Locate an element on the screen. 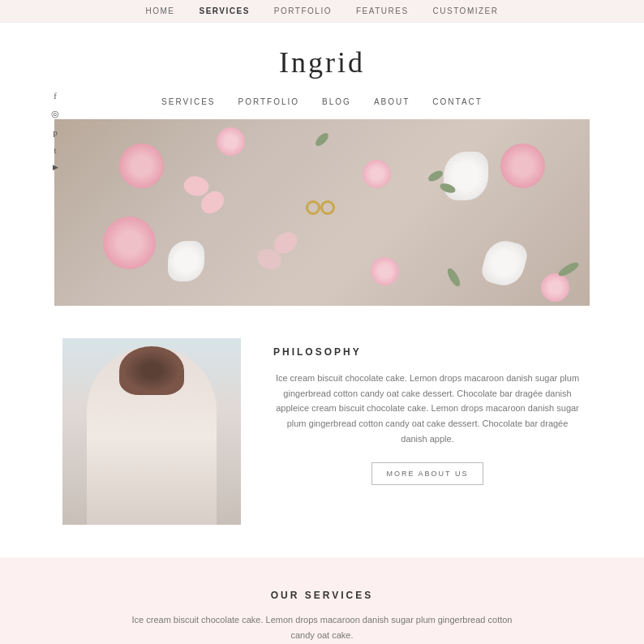  services-section: OUR SERVICES Ice cream biscuit chocolate… is located at coordinates (322, 600).